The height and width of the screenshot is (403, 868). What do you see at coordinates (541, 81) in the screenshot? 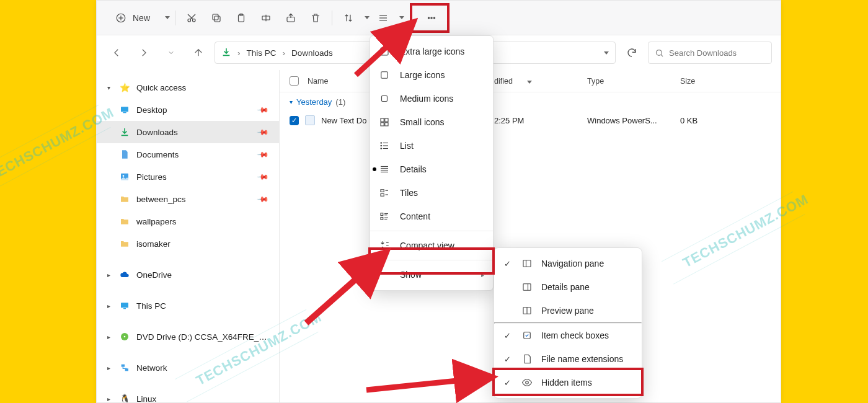
I see `column-date: dified` at bounding box center [541, 81].